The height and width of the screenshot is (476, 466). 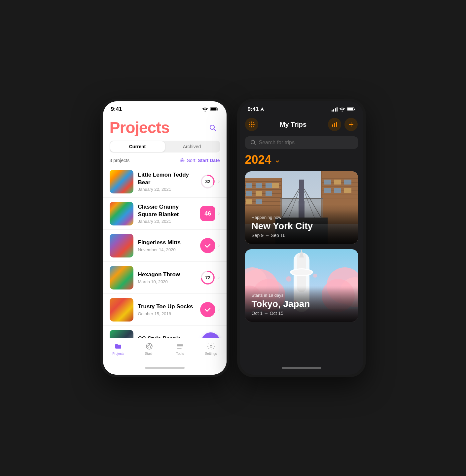 What do you see at coordinates (302, 162) in the screenshot?
I see `year-selector: 2024 ⌄` at bounding box center [302, 162].